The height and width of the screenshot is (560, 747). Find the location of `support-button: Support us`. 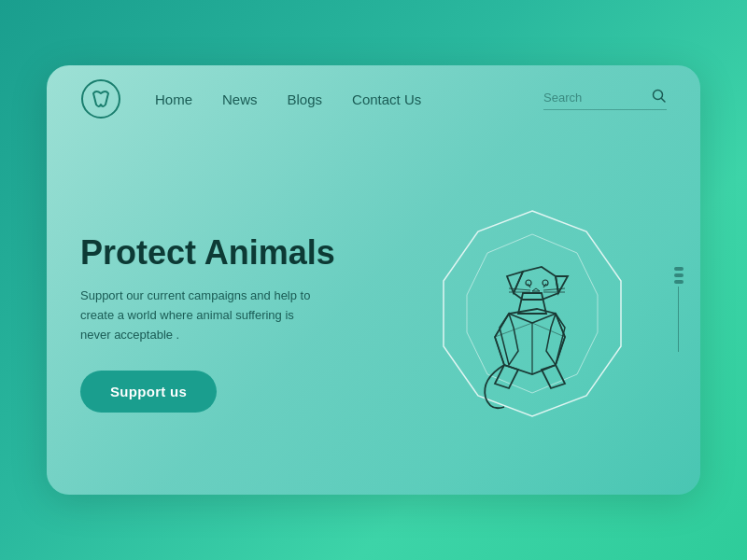

support-button: Support us is located at coordinates (148, 392).